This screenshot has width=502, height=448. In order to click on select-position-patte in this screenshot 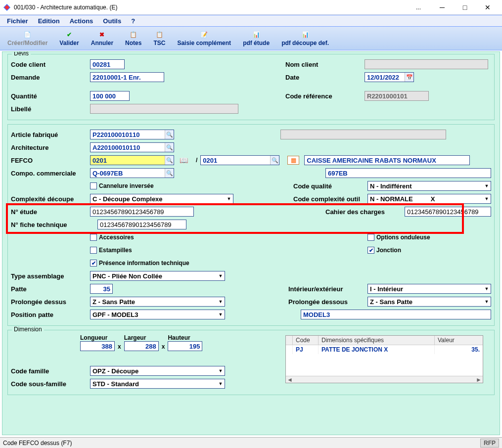, I will do `click(157, 314)`.